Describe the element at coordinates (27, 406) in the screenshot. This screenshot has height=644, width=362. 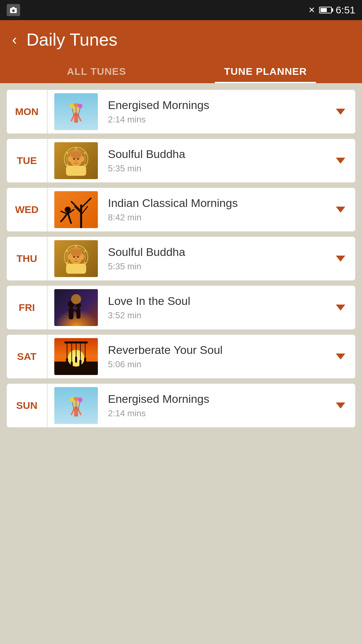
I see `day-label: SUN` at that location.